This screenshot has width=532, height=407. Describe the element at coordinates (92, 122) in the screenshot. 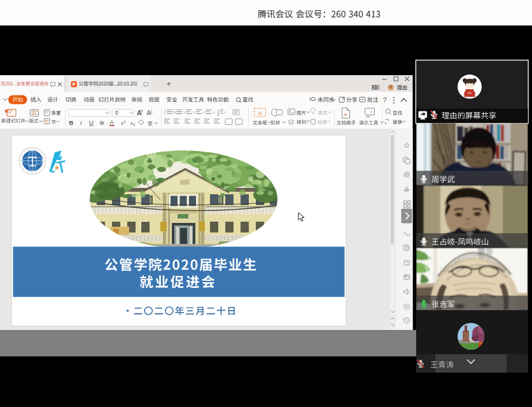

I see `svg-text: U` at that location.